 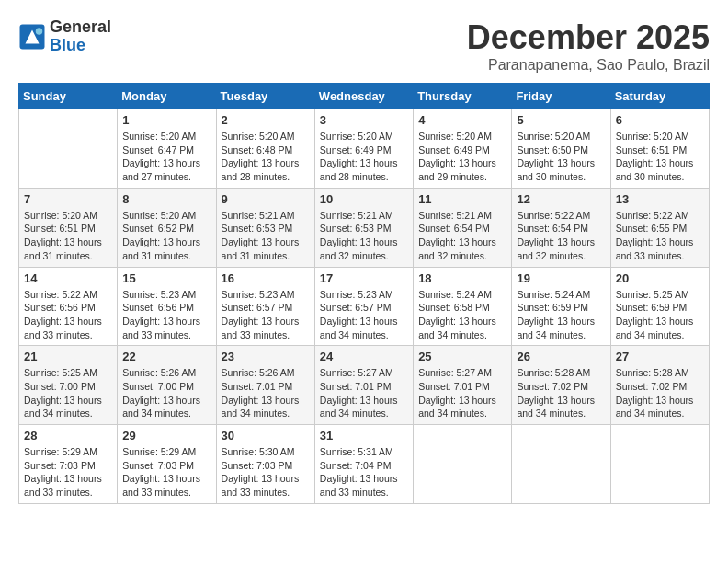 I want to click on calendar-cell: 17Sunrise: 5:23 AM Sunset: 6:57 PM Dayli…, so click(x=364, y=306).